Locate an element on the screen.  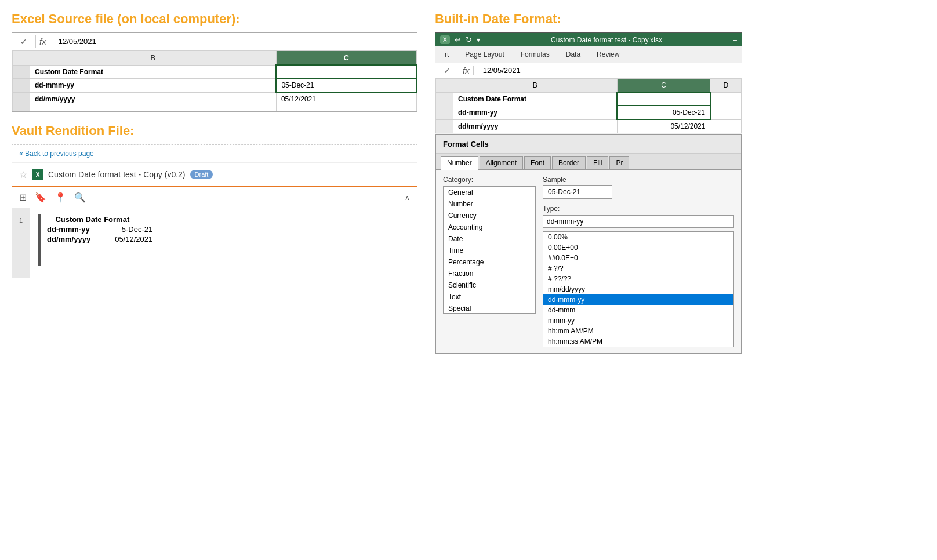
tab-fill: Fill is located at coordinates (597, 162).